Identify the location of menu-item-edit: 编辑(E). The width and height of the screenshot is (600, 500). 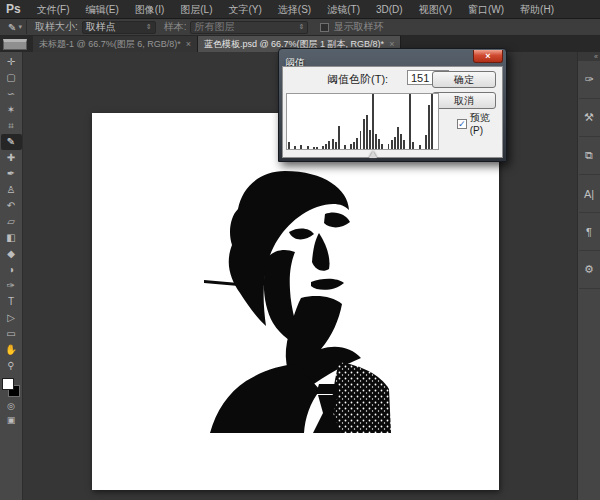
(102, 10).